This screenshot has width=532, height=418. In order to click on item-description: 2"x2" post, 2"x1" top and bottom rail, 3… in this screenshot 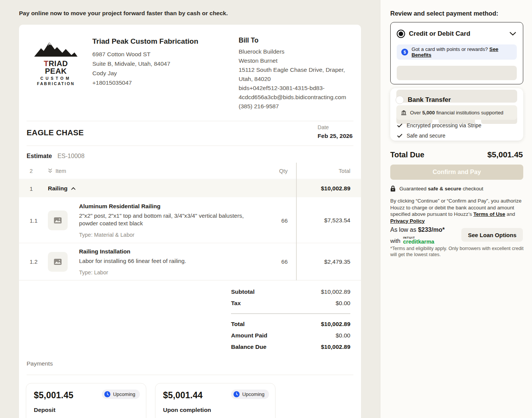, I will do `click(168, 220)`.